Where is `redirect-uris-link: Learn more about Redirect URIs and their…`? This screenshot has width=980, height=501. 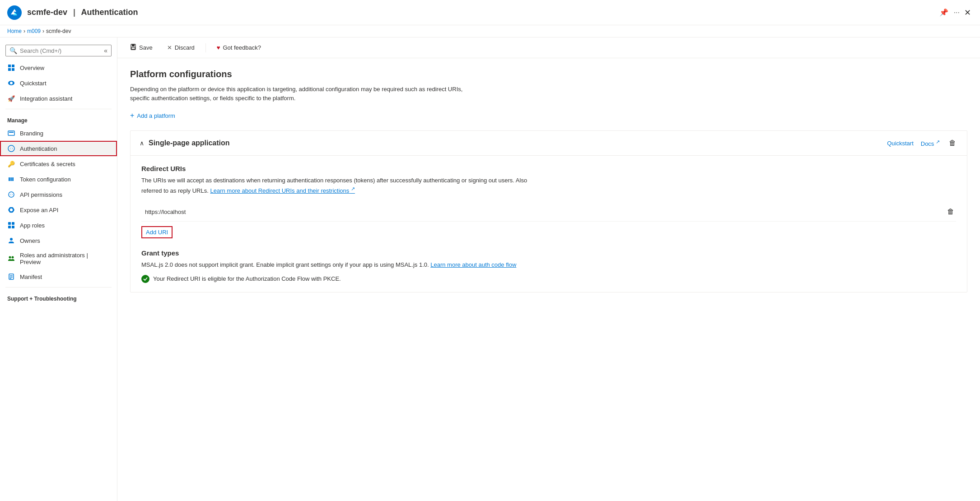 redirect-uris-link: Learn more about Redirect URIs and their… is located at coordinates (282, 190).